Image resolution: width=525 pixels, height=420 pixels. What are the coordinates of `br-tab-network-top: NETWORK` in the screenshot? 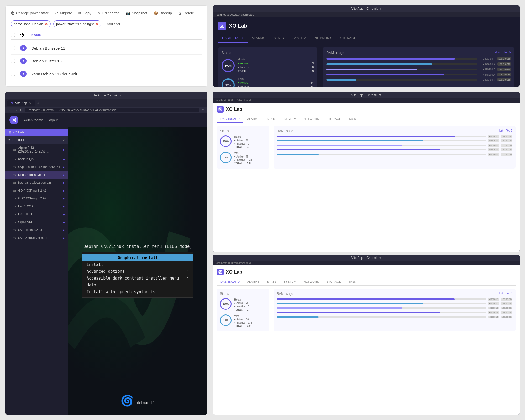 It's located at (311, 119).